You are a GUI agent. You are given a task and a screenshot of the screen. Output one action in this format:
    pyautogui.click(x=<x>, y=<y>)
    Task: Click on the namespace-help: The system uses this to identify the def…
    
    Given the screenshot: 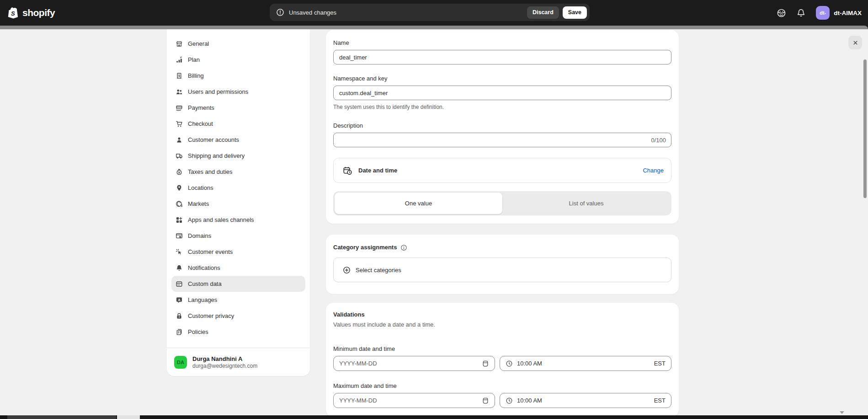 What is the action you would take?
    pyautogui.click(x=502, y=107)
    